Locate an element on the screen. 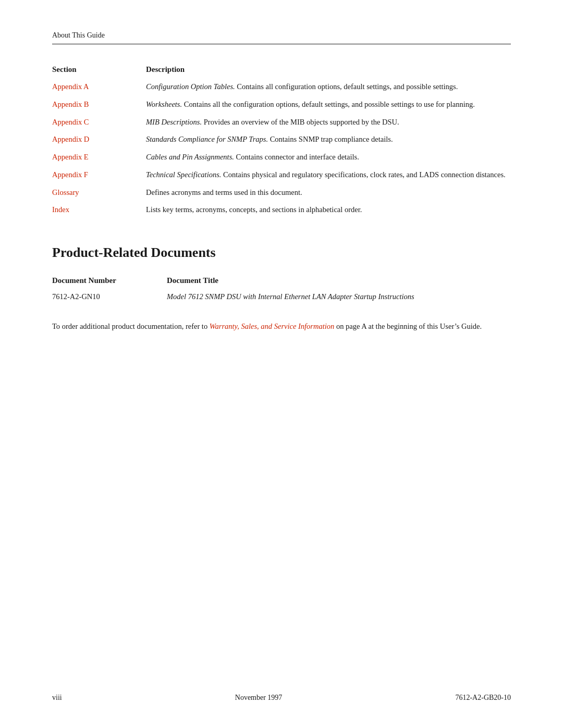 The height and width of the screenshot is (728, 563). description-col-header: Description is located at coordinates (328, 72).